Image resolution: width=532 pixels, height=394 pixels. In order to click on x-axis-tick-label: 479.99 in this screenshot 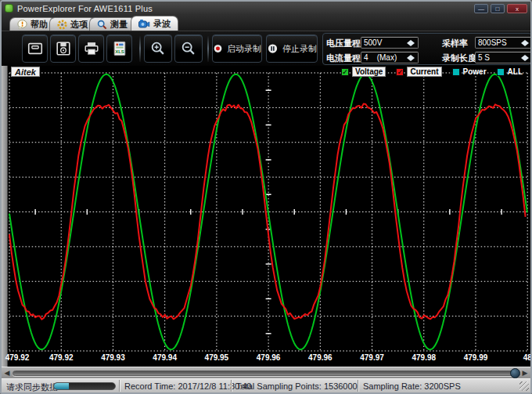, I will do `click(476, 357)`.